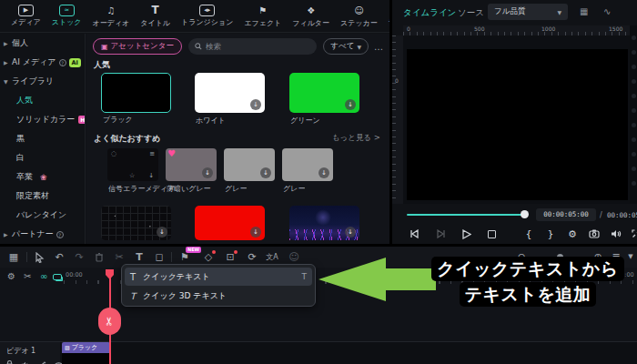  Describe the element at coordinates (430, 13) in the screenshot. I see `tab-timeline-view: タイムライン` at that location.